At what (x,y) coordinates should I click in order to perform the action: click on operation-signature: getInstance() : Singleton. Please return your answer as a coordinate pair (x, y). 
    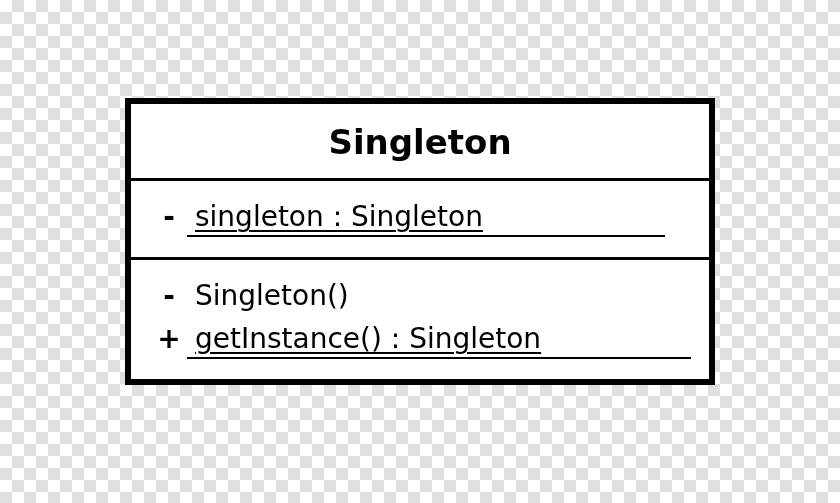
    Looking at the image, I should click on (367, 338).